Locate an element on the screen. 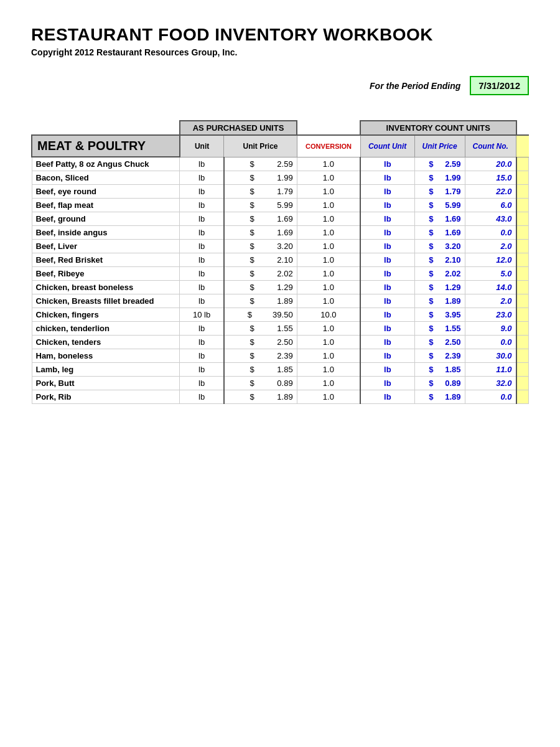 This screenshot has height=747, width=560. unit-col-header: Unit is located at coordinates (202, 146).